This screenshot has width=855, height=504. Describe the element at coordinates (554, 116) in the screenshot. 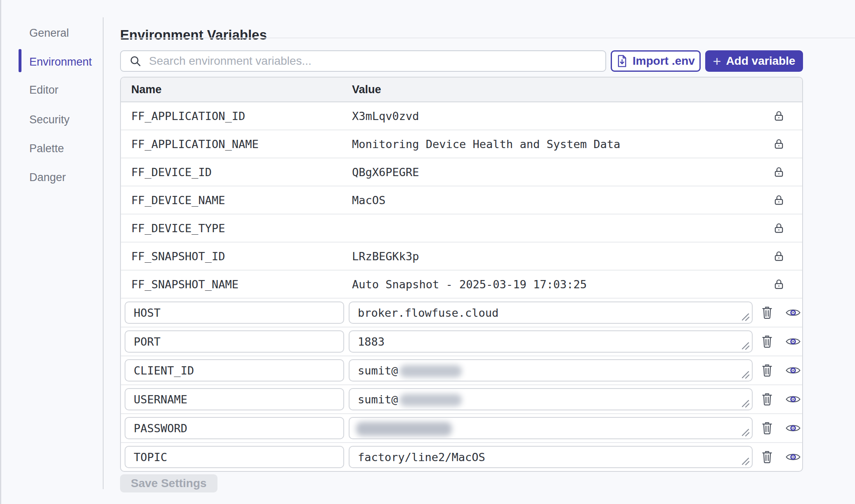

I see `env-var-value: X3mLqv0zvd` at that location.